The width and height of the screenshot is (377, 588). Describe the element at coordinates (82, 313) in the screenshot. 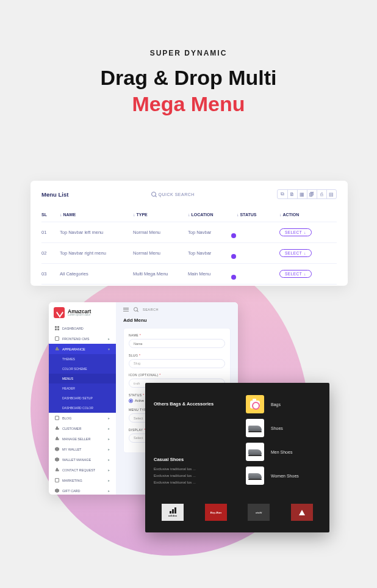

I see `brand: Amazcart Lorem ipsum dolor` at that location.